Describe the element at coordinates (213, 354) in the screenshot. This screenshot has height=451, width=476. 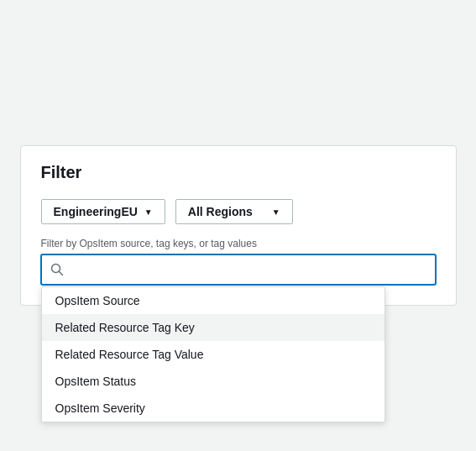
I see `dropdown-item-related-resource-tag-value: Related Resource Tag Value` at that location.